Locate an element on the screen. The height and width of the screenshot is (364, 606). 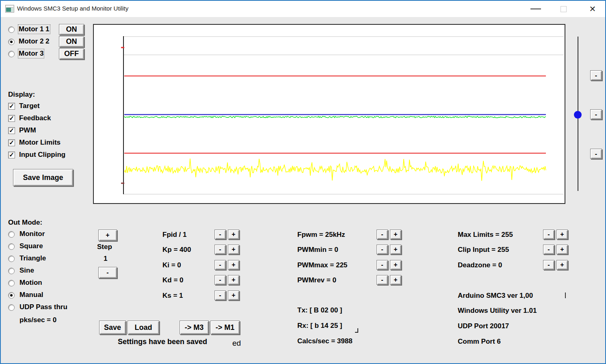
motor-1-power-button: ON is located at coordinates (71, 29).